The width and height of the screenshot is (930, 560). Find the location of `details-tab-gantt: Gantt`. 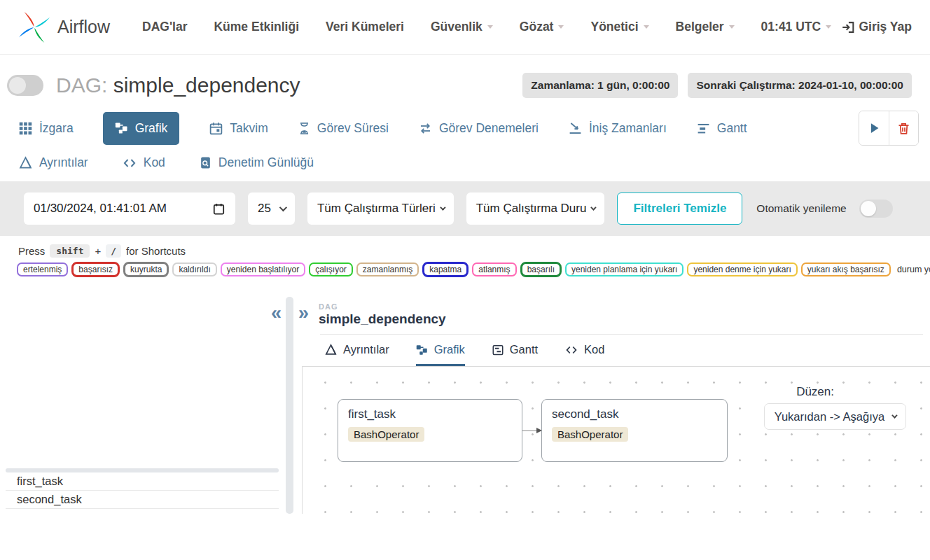

details-tab-gantt: Gantt is located at coordinates (515, 354).